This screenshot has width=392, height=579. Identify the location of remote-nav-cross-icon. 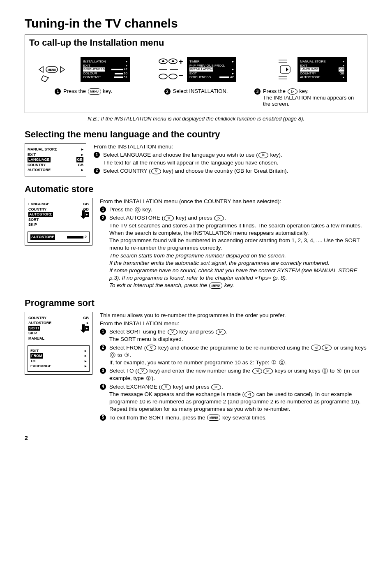
(283, 69).